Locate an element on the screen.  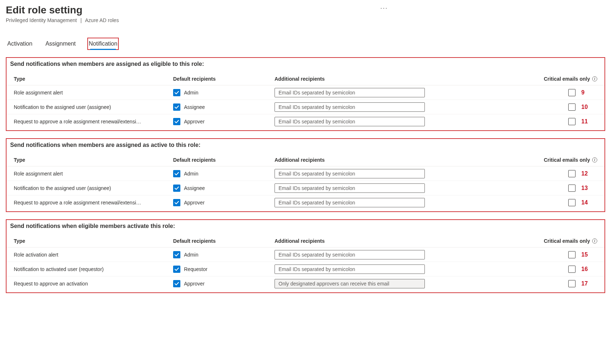
annotation-number: 13 is located at coordinates (586, 188).